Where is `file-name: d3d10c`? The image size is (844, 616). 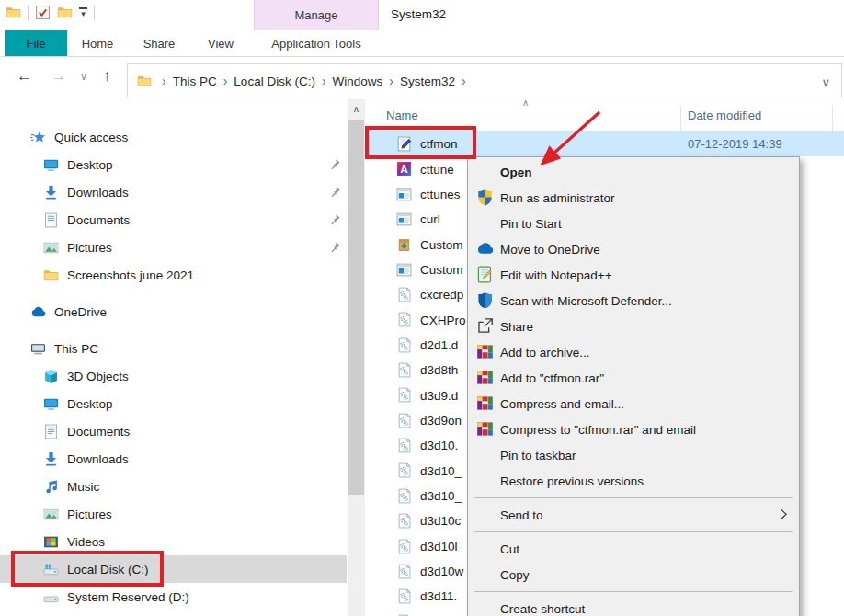
file-name: d3d10c is located at coordinates (444, 520).